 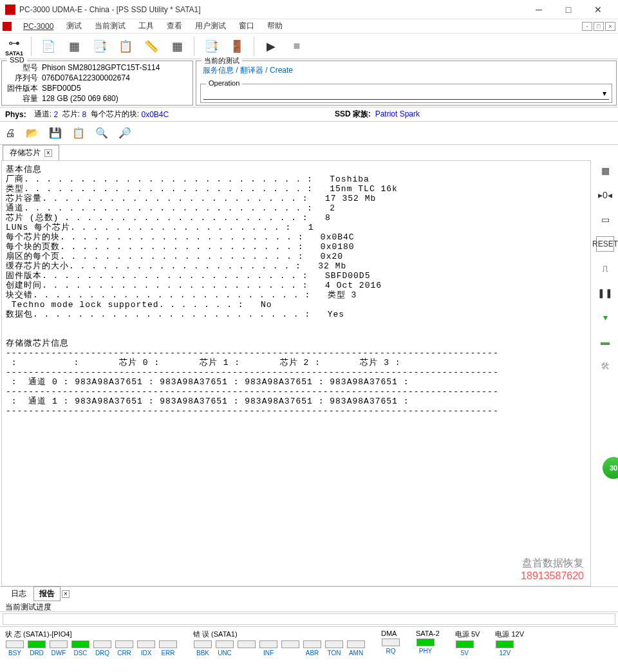 What do you see at coordinates (100, 46) in the screenshot?
I see `tool-btn-3: 📑` at bounding box center [100, 46].